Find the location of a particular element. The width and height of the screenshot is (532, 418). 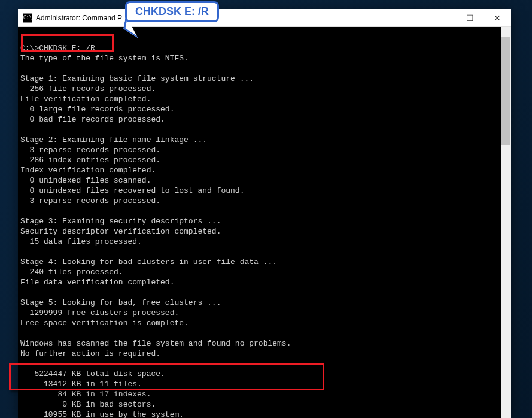

scrollbar is located at coordinates (506, 223).